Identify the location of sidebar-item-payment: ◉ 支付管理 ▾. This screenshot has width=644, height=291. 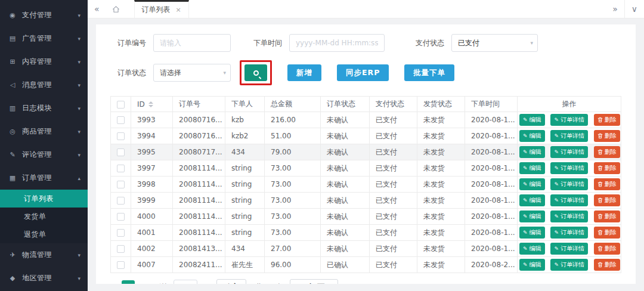
(44, 16).